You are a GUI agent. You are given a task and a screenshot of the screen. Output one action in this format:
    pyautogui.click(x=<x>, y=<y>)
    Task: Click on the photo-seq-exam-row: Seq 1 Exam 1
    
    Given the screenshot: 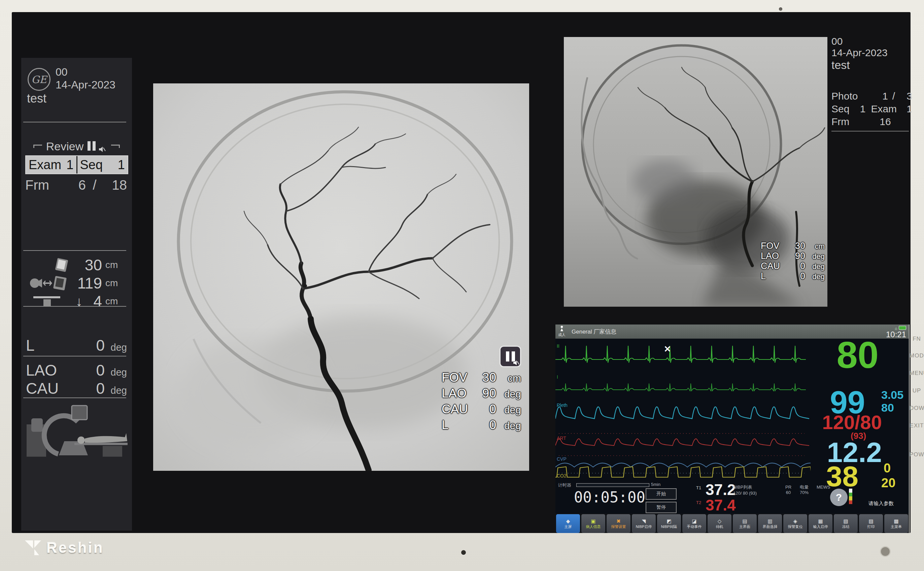 What is the action you would take?
    pyautogui.click(x=872, y=109)
    